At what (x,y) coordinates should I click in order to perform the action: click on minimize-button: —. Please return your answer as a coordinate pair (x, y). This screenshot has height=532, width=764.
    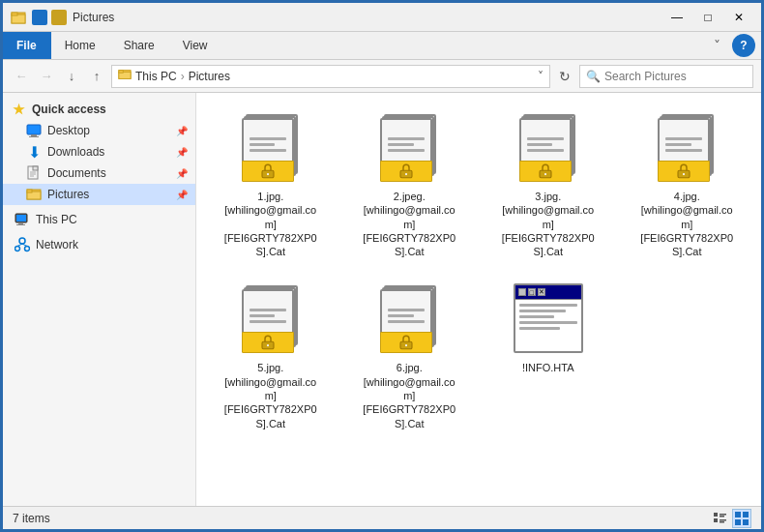
    Looking at the image, I should click on (677, 17).